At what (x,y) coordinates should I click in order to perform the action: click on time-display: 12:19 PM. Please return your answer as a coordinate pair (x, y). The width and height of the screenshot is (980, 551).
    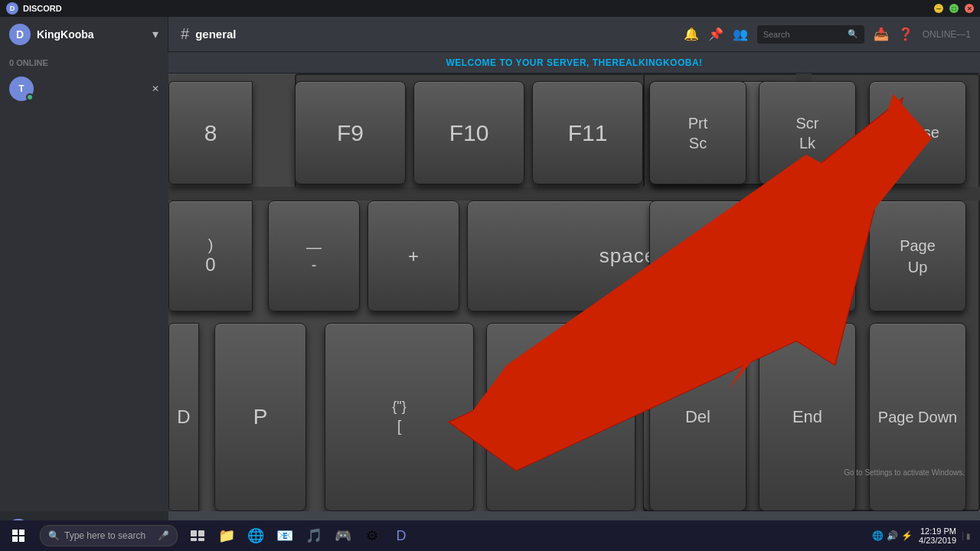
    Looking at the image, I should click on (937, 531).